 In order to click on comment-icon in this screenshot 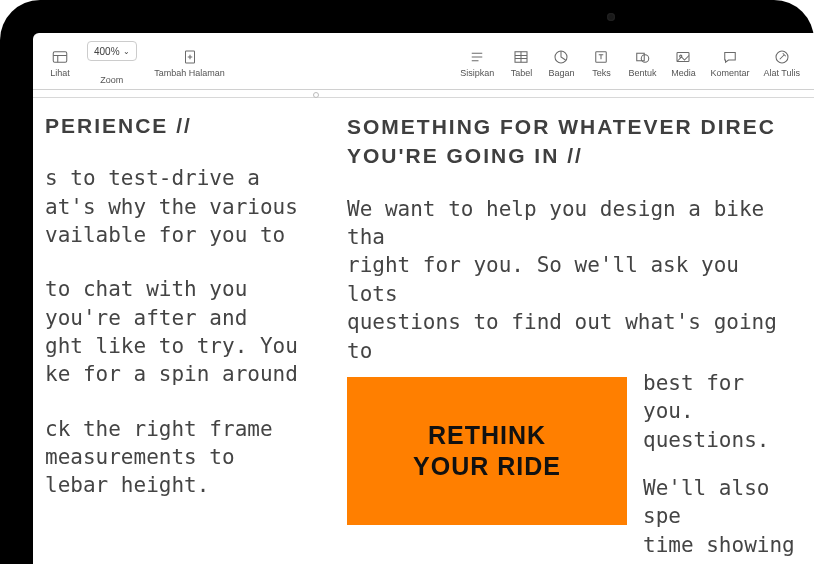, I will do `click(730, 57)`.